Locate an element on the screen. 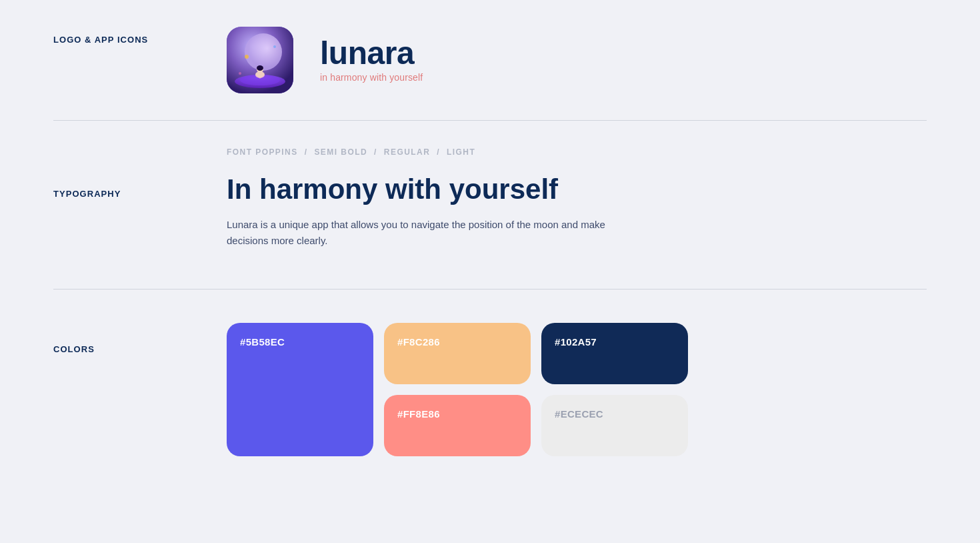 Image resolution: width=980 pixels, height=543 pixels. color-label-salmon: #FF8E86 is located at coordinates (419, 414).